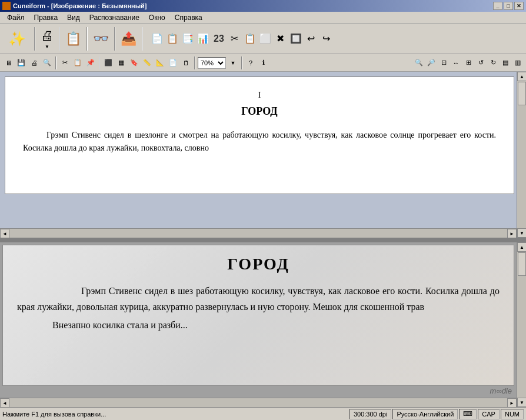 Image resolution: width=526 pixels, height=420 pixels. I want to click on tb2-paste: 📌, so click(91, 63).